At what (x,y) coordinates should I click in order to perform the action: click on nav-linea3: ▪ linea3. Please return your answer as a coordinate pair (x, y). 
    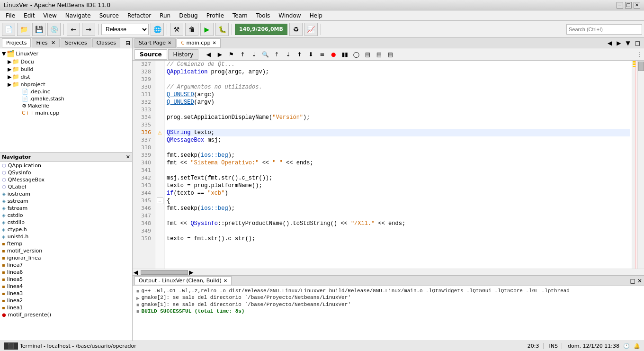
    Looking at the image, I should click on (66, 294).